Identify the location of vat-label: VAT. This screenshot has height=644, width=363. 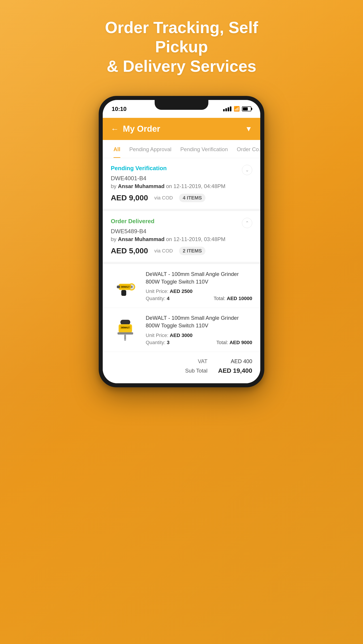
(203, 362).